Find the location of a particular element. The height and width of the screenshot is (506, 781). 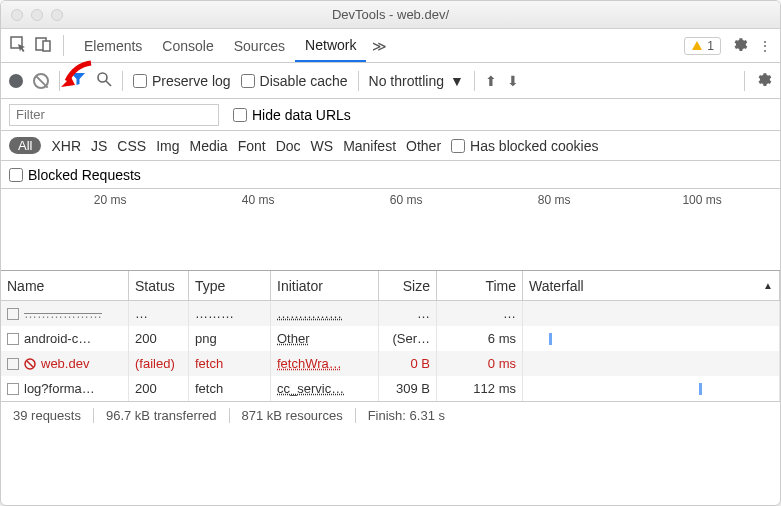

cell-initiator: …………… is located at coordinates (325, 314).